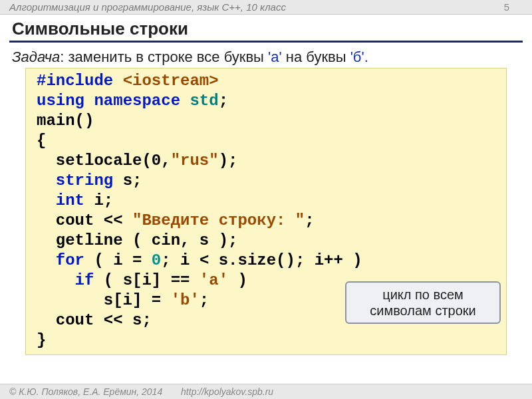 The image size is (532, 399). What do you see at coordinates (41, 340) in the screenshot?
I see `code-line: }` at bounding box center [41, 340].